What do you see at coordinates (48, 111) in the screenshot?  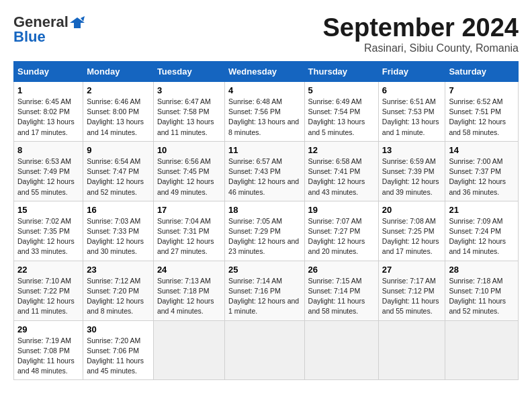 I see `calendar-cell: 1Sunrise: 6:45 AMSunset: 8:02 PMDaylight…` at bounding box center [48, 111].